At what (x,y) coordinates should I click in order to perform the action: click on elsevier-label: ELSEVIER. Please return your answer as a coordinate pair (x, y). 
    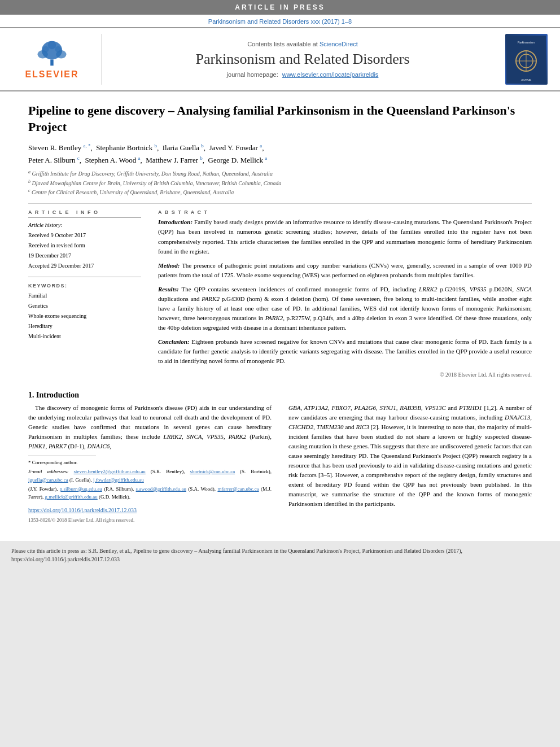
    Looking at the image, I should click on (52, 75).